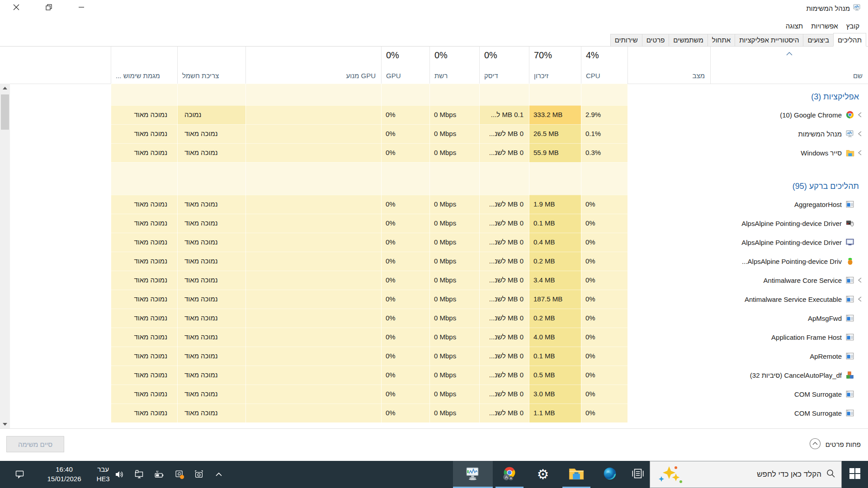 This screenshot has width=868, height=488. I want to click on tab-אתחול: אתחול, so click(722, 40).